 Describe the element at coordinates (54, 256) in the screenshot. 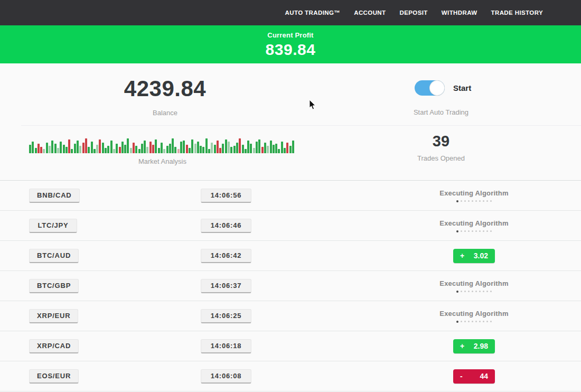

I see `pair-chip: BTC/AUD` at that location.